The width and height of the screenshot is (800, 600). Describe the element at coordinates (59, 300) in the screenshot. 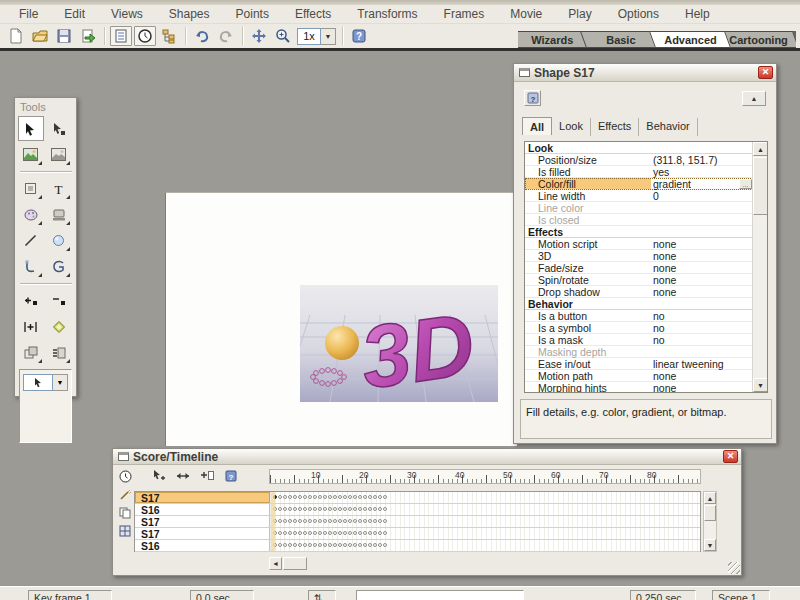

I see `remove-point-tool` at that location.